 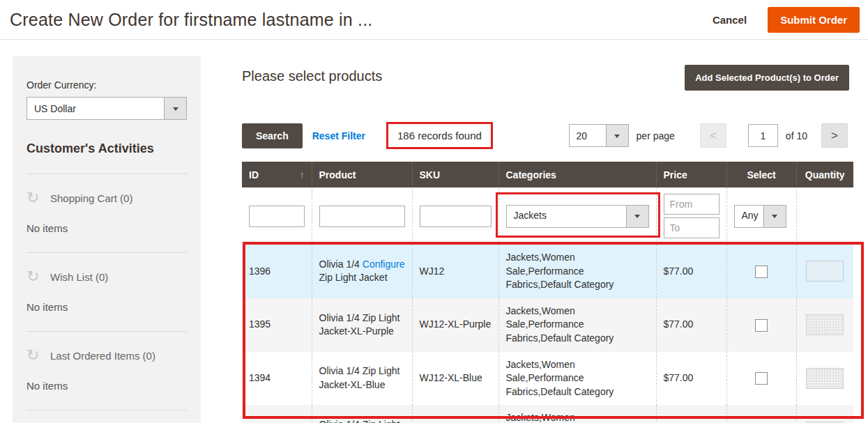 What do you see at coordinates (545, 135) in the screenshot?
I see `grid-toolbar: Search Reset Filter 186 records found 20…` at bounding box center [545, 135].